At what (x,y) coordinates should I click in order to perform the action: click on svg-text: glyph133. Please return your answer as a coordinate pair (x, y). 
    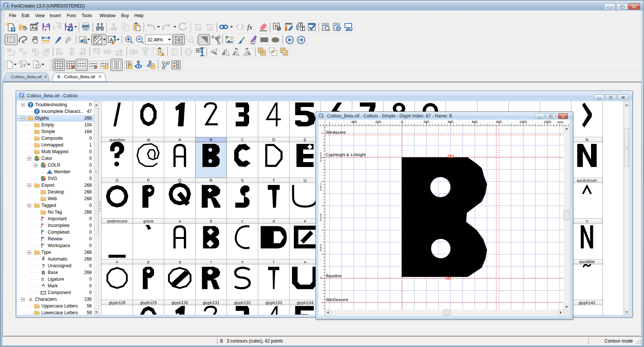
    Looking at the image, I should click on (274, 303).